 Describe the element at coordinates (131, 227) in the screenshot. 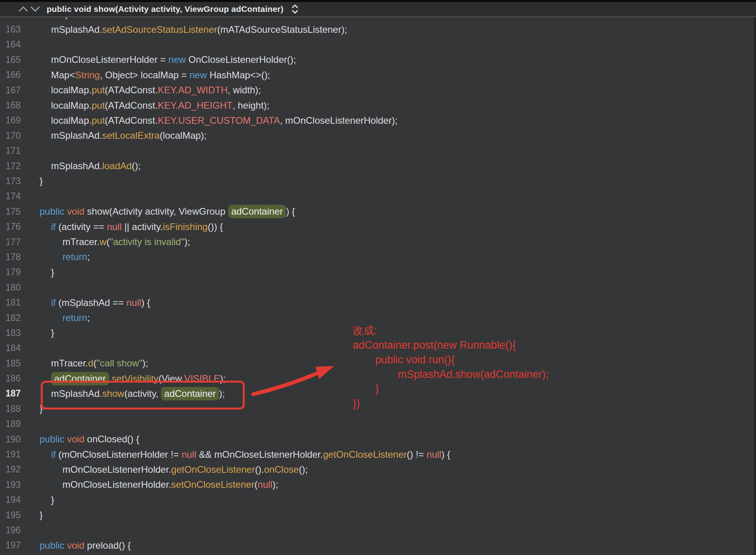

I see `code-text: if (activity == null || activity.isFinis…` at that location.